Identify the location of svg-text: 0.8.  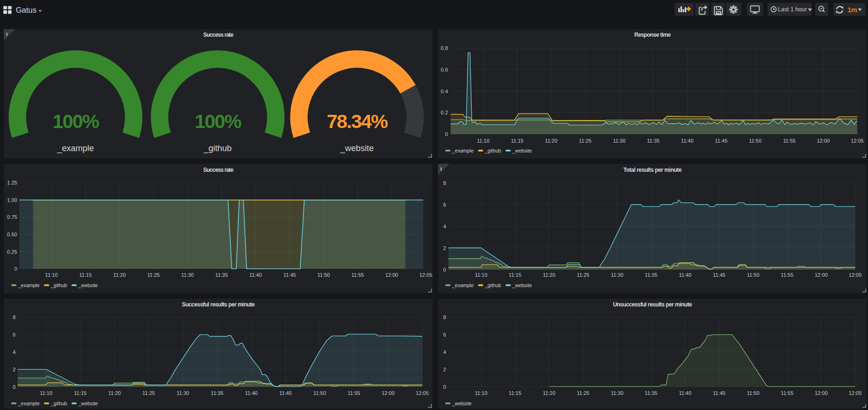
(444, 48).